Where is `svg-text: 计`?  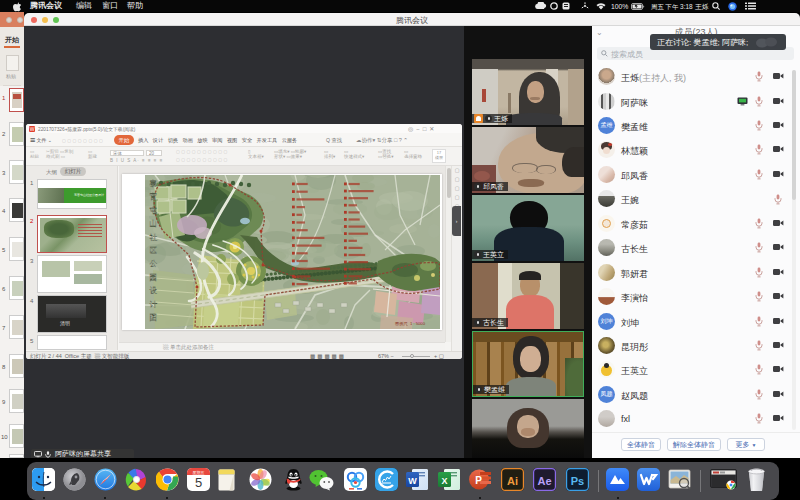
svg-text: 计 is located at coordinates (154, 304).